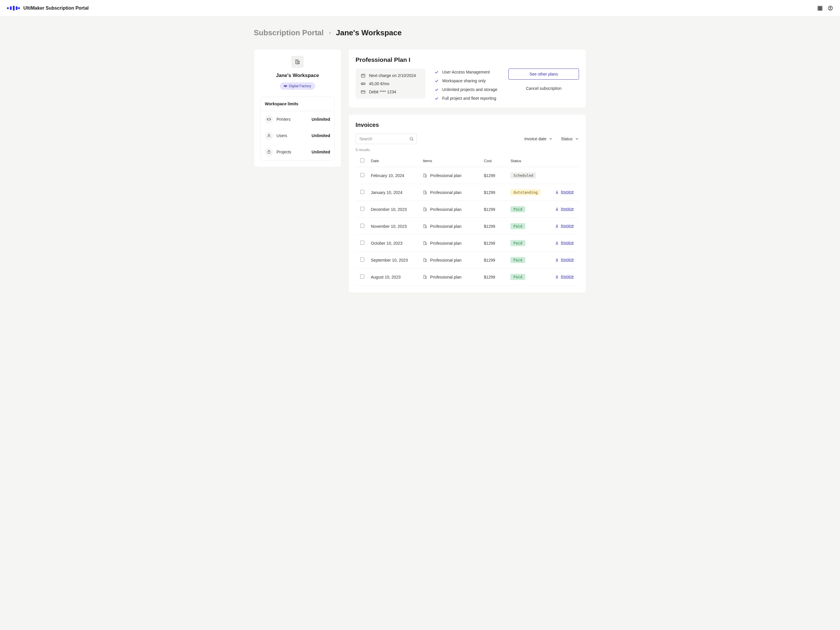 This screenshot has height=630, width=840. What do you see at coordinates (467, 60) in the screenshot?
I see `plan-title: Professional Plan I` at bounding box center [467, 60].